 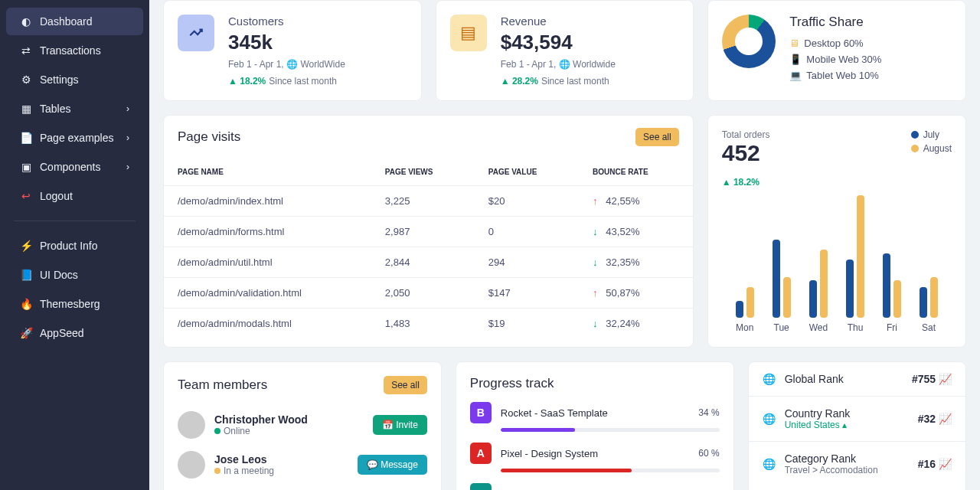 What do you see at coordinates (75, 333) in the screenshot?
I see `sidebar-item-appseed: 🚀AppSeed` at bounding box center [75, 333].